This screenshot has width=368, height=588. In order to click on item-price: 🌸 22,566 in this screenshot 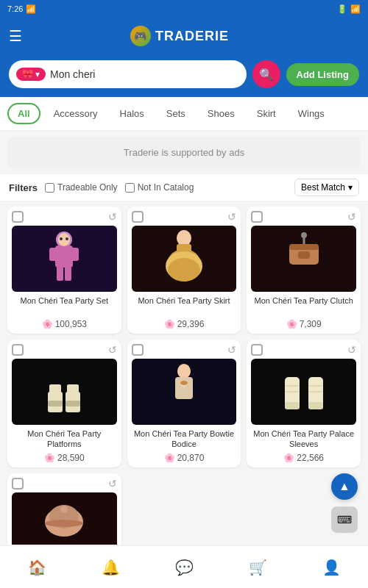, I will do `click(303, 458)`.